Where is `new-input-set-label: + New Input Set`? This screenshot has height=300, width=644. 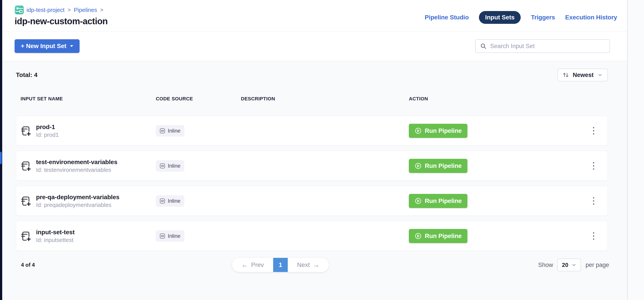 new-input-set-label: + New Input Set is located at coordinates (44, 46).